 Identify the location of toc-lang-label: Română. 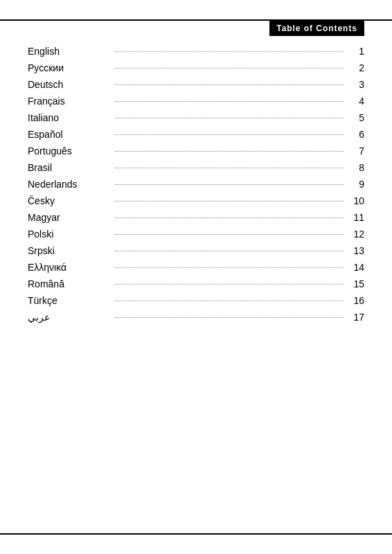
(69, 284).